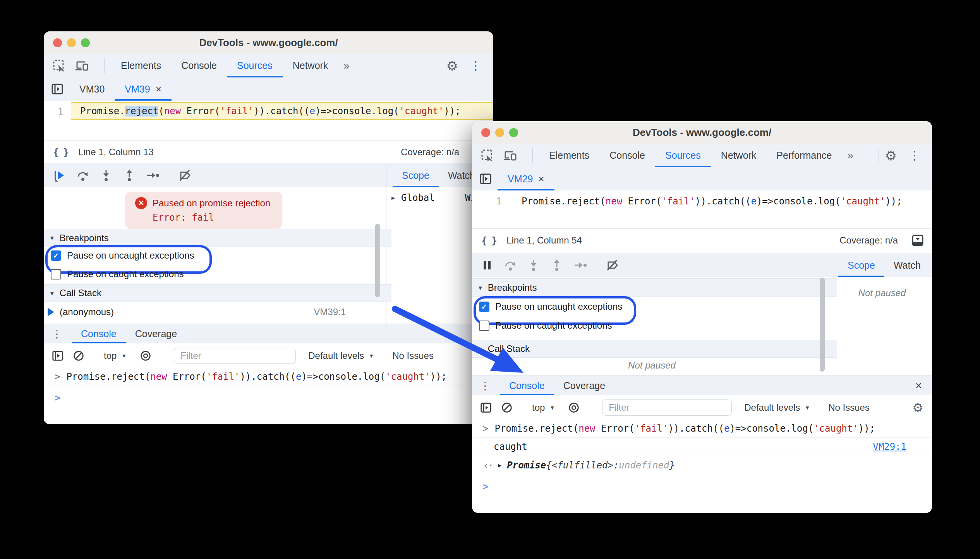 The width and height of the screenshot is (980, 559). I want to click on code-token: Promise., so click(103, 111).